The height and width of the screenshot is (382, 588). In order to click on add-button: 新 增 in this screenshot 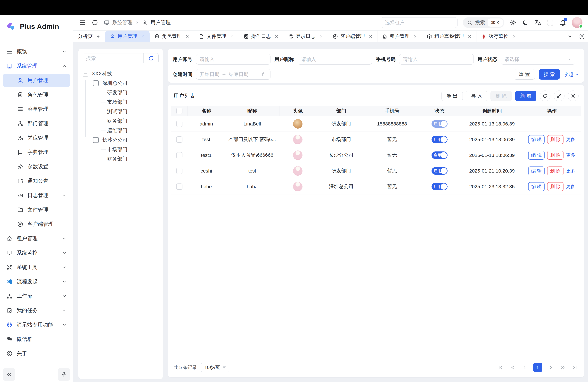, I will do `click(526, 96)`.